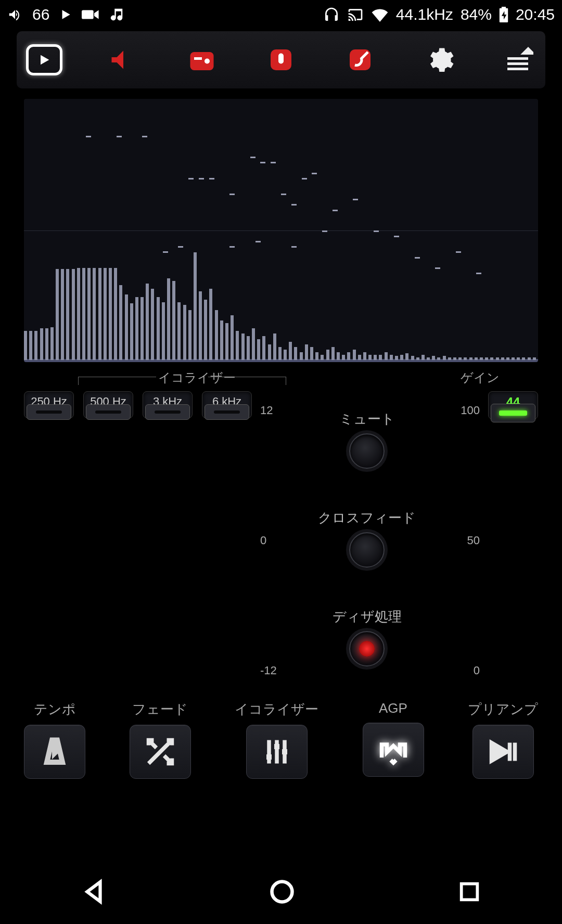 The height and width of the screenshot is (924, 562). What do you see at coordinates (367, 451) in the screenshot?
I see `mute-toggle` at bounding box center [367, 451].